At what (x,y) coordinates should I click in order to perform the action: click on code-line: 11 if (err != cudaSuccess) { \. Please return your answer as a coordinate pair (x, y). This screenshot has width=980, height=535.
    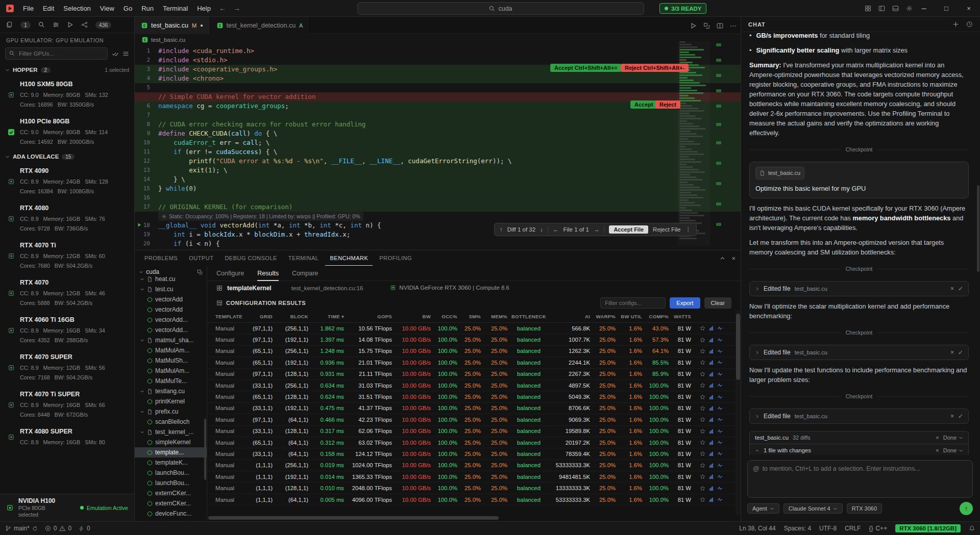
    Looking at the image, I should click on (438, 152).